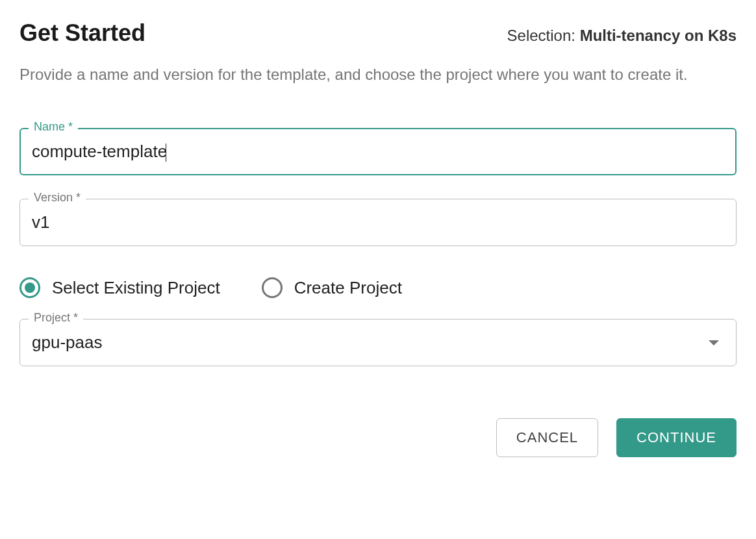 This screenshot has height=539, width=756. Describe the element at coordinates (378, 222) in the screenshot. I see `version-field: Version *` at that location.